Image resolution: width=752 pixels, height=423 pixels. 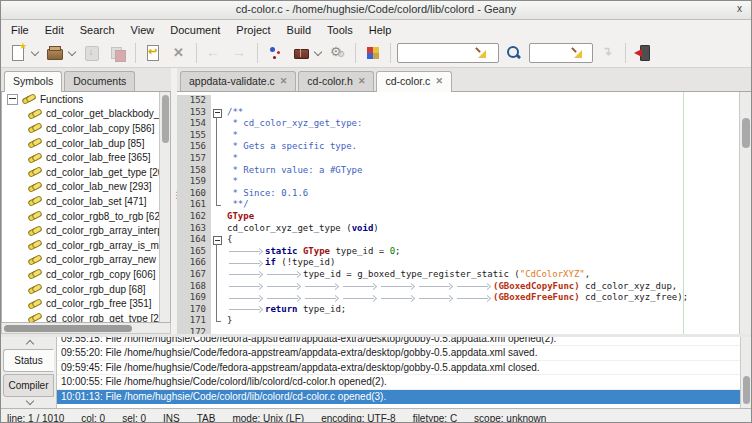 I want to click on fold-margin-cell, so click(x=218, y=113).